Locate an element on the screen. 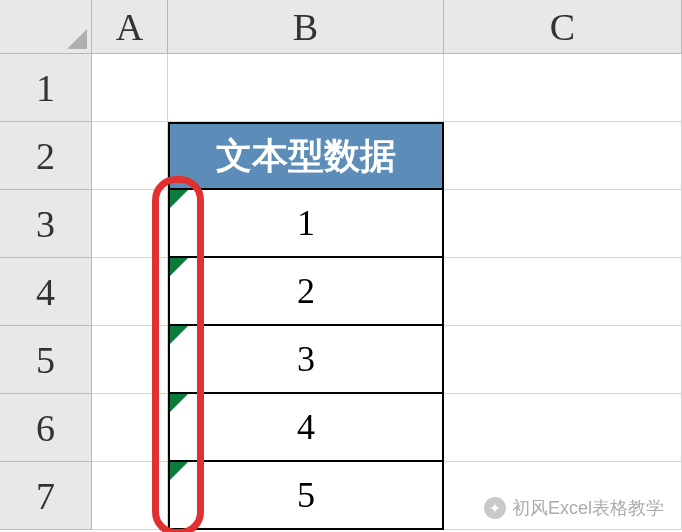 Image resolution: width=682 pixels, height=532 pixels. cell-a4 is located at coordinates (130, 292).